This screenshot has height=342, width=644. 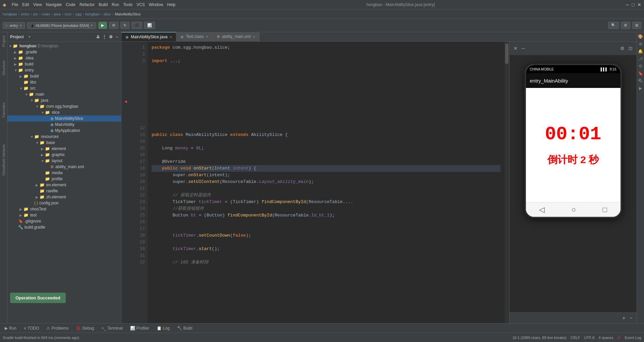 What do you see at coordinates (64, 209) in the screenshot?
I see `tree-item-ohostest: ▶ 📁 ohosTest` at bounding box center [64, 209].